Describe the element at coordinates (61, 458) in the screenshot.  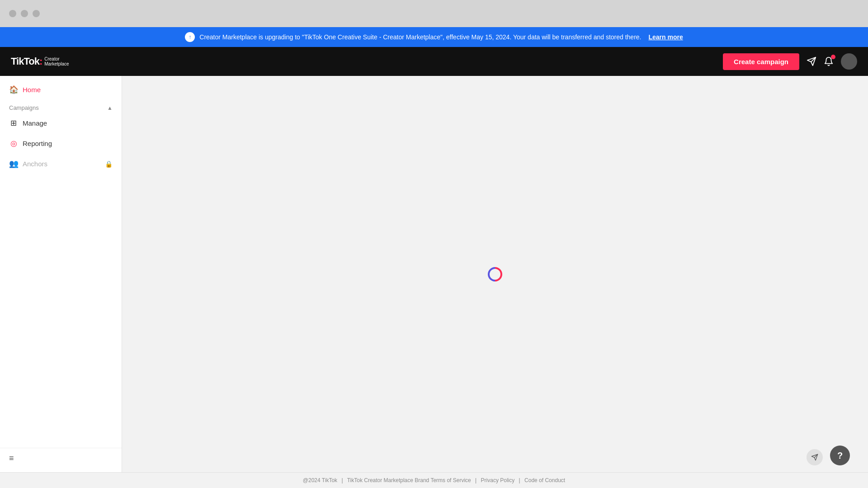
I see `sidebar-footer: ≡` at that location.